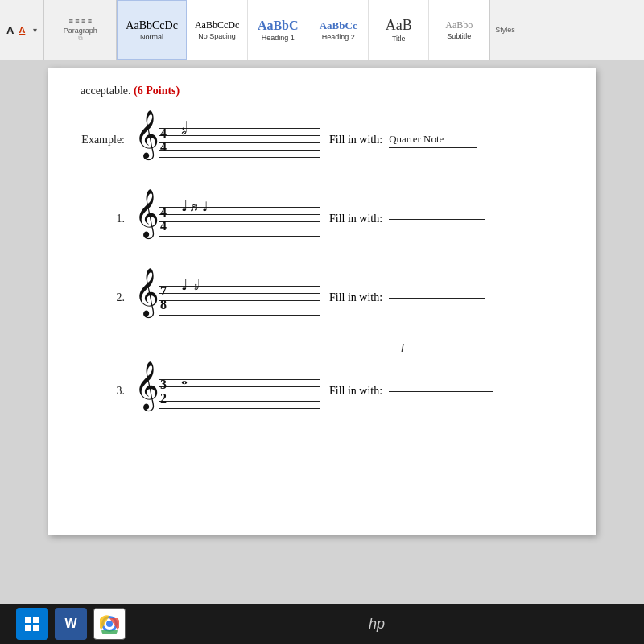 This screenshot has width=644, height=644. What do you see at coordinates (103, 391) in the screenshot?
I see `exercise-3-label: 3.` at bounding box center [103, 391].